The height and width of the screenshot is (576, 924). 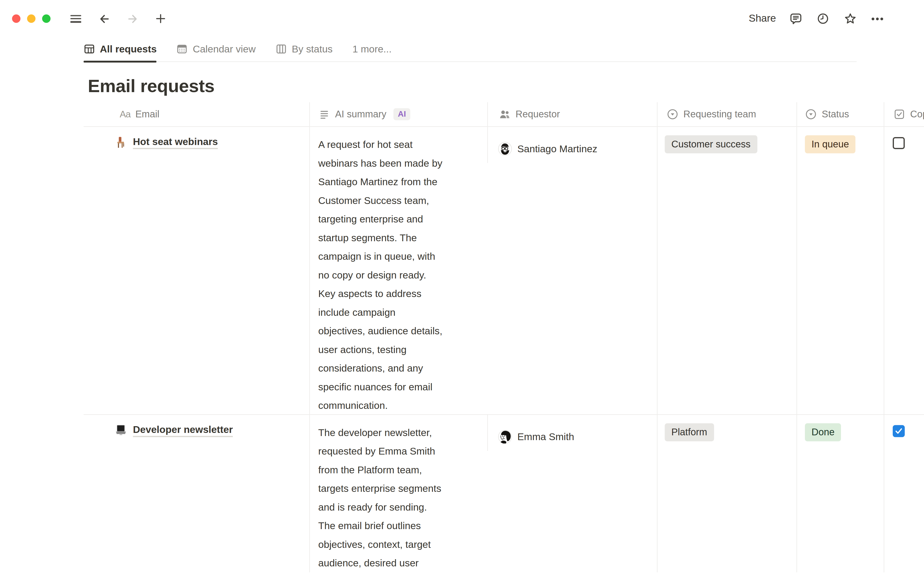 What do you see at coordinates (120, 53) in the screenshot?
I see `tab-all-requests: All requests` at bounding box center [120, 53].